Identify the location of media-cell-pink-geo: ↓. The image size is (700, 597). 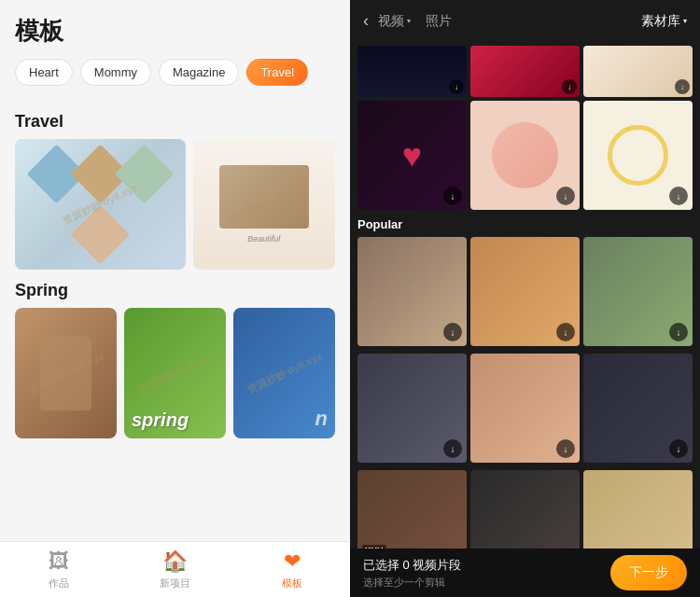
(525, 155).